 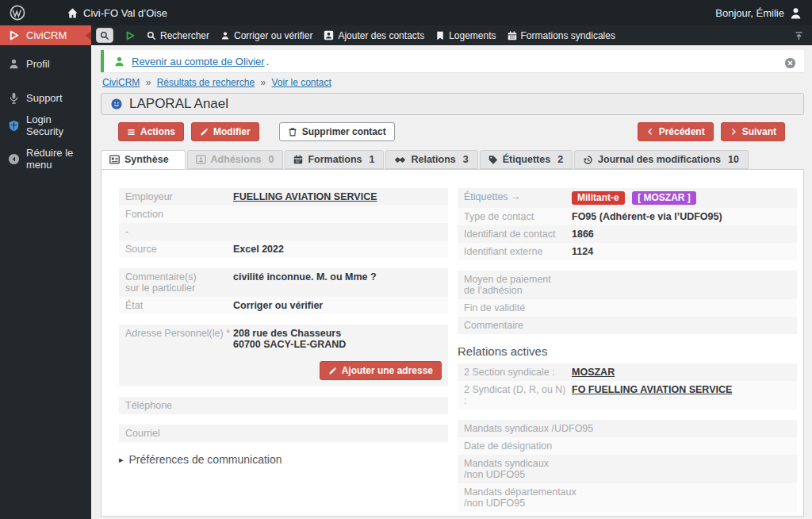 What do you see at coordinates (335, 160) in the screenshot?
I see `tab-formations: Formations1` at bounding box center [335, 160].